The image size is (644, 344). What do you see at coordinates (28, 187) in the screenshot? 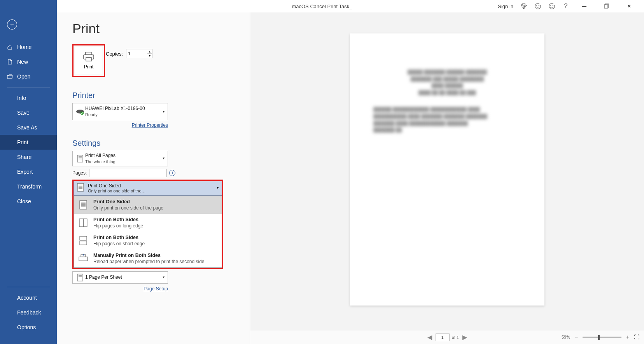
I see `sidebar-item-transform: Transform` at bounding box center [28, 187].